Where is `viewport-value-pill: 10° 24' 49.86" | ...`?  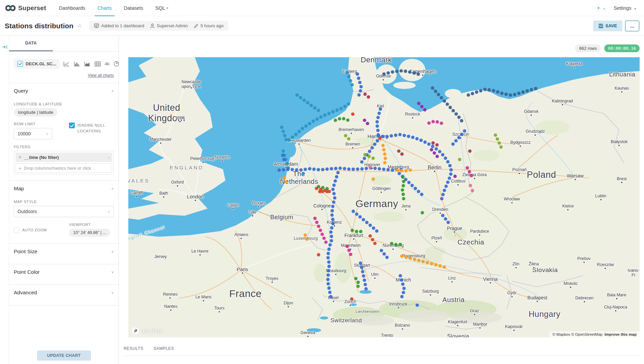
viewport-value-pill: 10° 24' 49.86" | ... is located at coordinates (90, 233).